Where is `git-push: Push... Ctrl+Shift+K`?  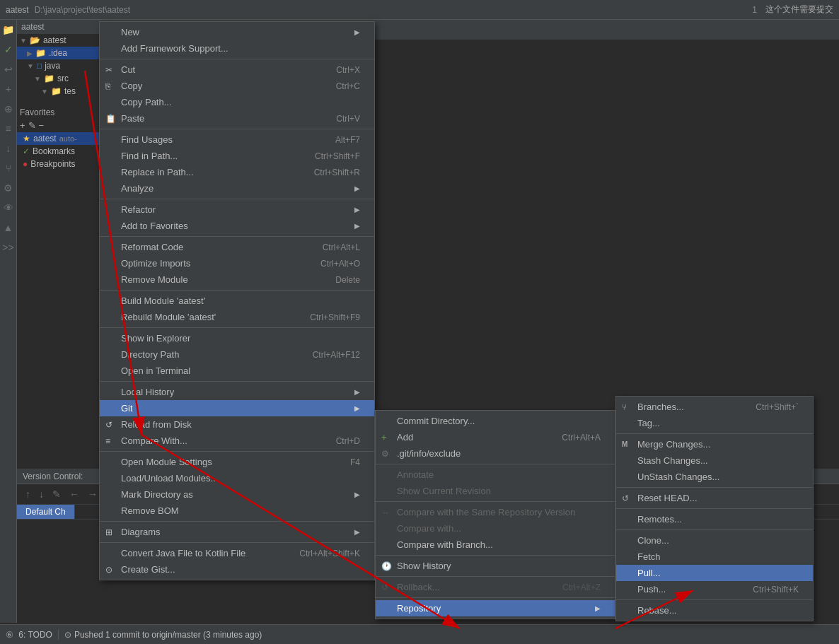
git-push: Push... Ctrl+Shift+K is located at coordinates (714, 590).